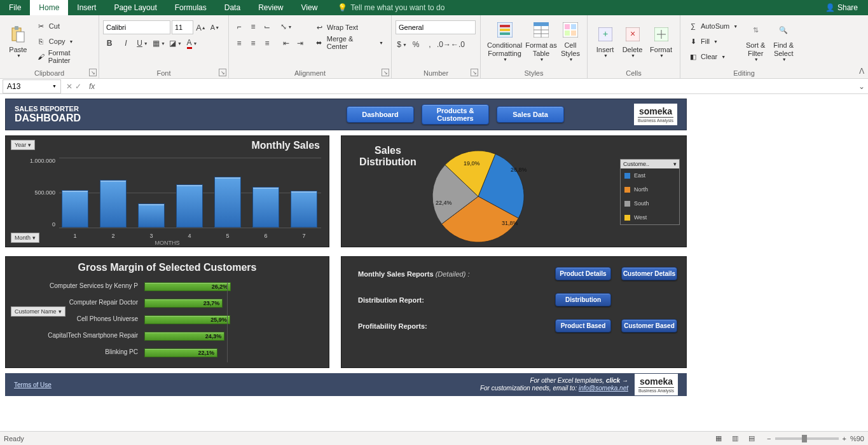 The height and width of the screenshot is (445, 868). I want to click on cell-styles-button: Cell Styles▼, so click(570, 41).